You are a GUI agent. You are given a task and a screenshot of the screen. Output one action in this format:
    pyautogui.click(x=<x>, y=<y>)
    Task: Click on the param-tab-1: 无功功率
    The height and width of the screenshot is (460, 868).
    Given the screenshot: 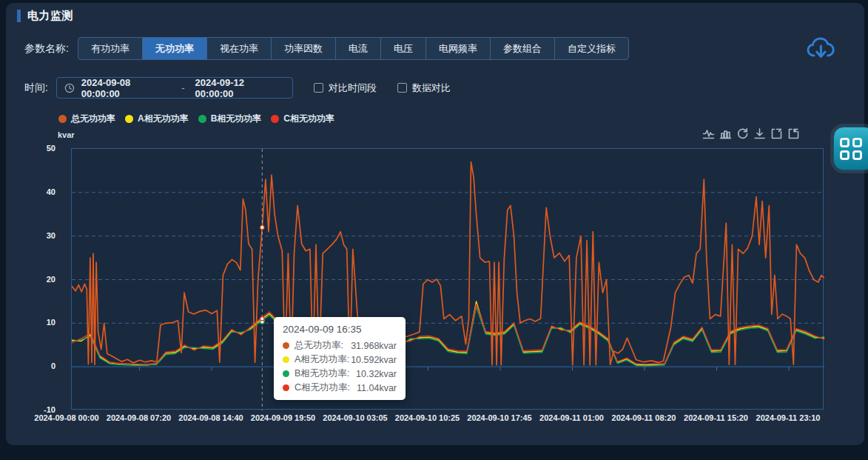 What is the action you would take?
    pyautogui.click(x=175, y=49)
    